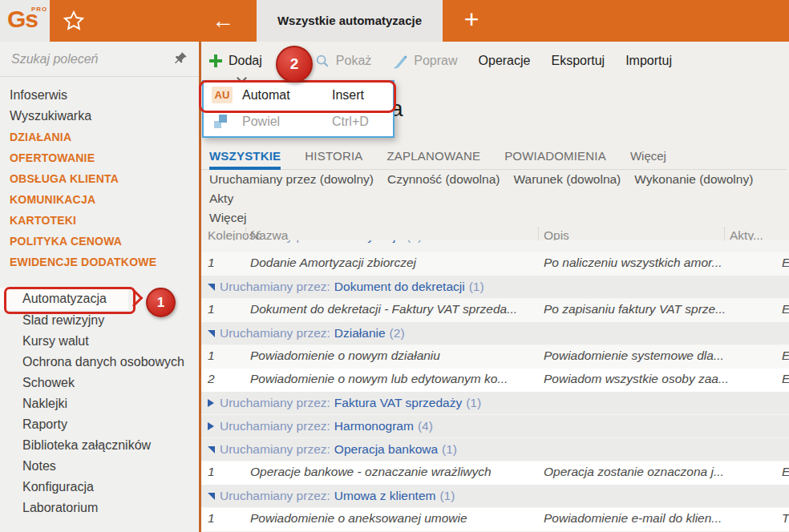  What do you see at coordinates (636, 356) in the screenshot?
I see `cell-opis: Powiadomienie systemowe dla...` at bounding box center [636, 356].